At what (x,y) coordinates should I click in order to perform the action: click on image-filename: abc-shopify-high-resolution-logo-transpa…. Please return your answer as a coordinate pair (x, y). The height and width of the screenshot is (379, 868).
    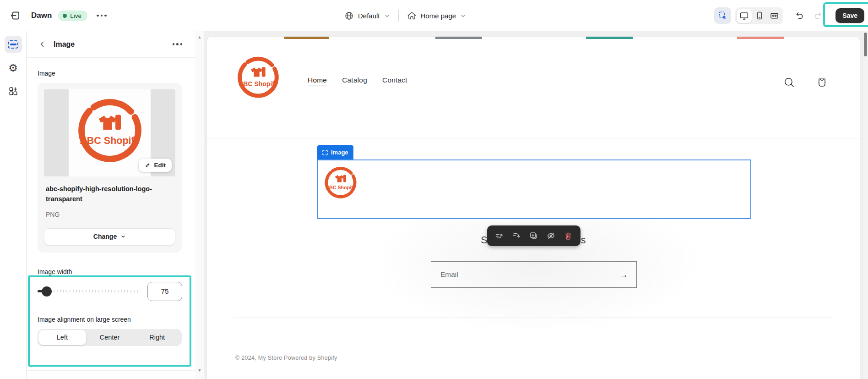
    Looking at the image, I should click on (102, 194).